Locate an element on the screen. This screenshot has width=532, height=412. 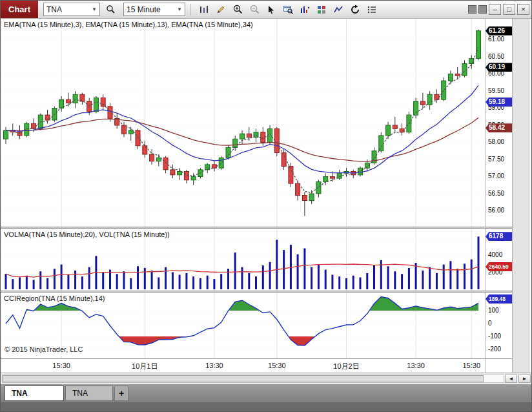
time-axis-row: 15:3010月1日13:3015:3010月2日13:3015:30 is located at coordinates (256, 366).